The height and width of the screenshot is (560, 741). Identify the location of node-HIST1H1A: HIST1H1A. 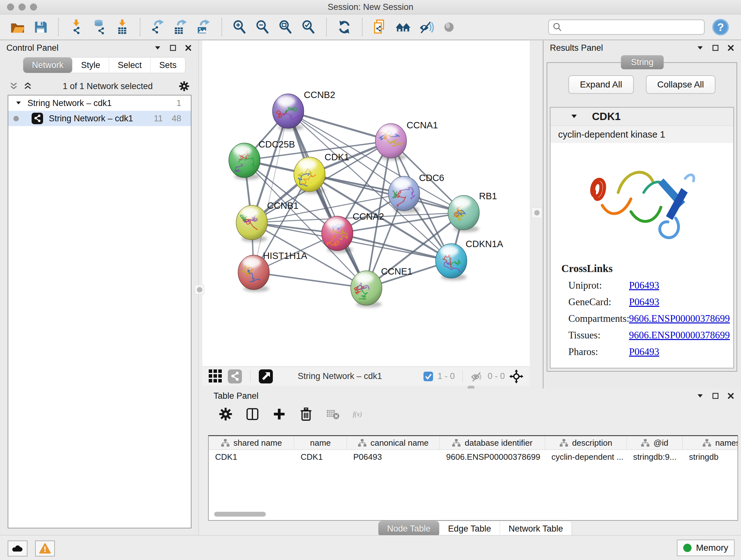
(273, 271).